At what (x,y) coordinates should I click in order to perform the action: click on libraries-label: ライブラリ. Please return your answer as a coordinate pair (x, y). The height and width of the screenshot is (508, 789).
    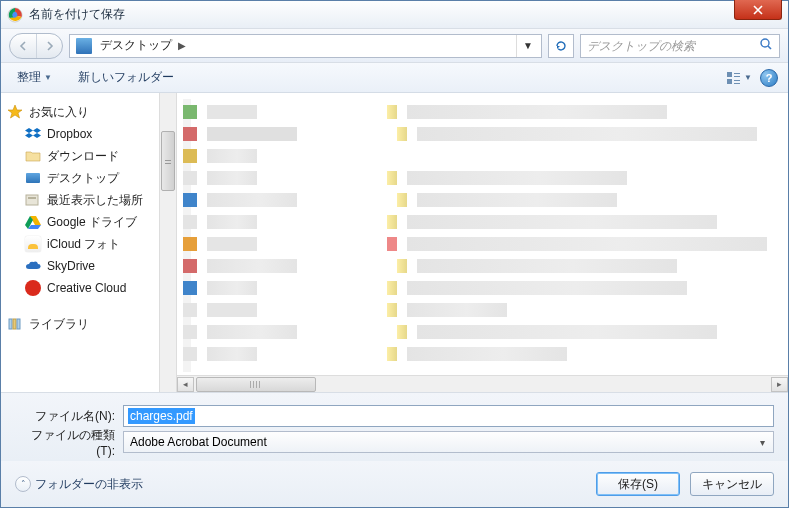
    Looking at the image, I should click on (59, 324).